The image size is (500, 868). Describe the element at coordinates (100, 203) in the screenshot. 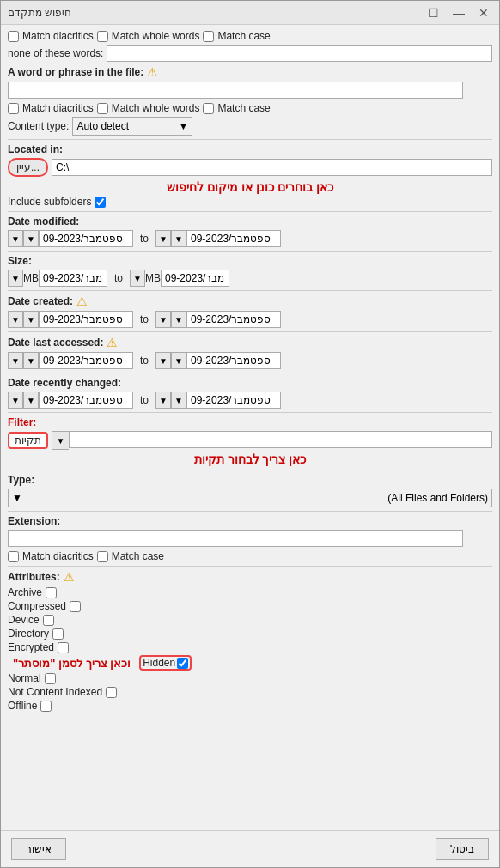

I see `include-subfolders-checkbox` at that location.